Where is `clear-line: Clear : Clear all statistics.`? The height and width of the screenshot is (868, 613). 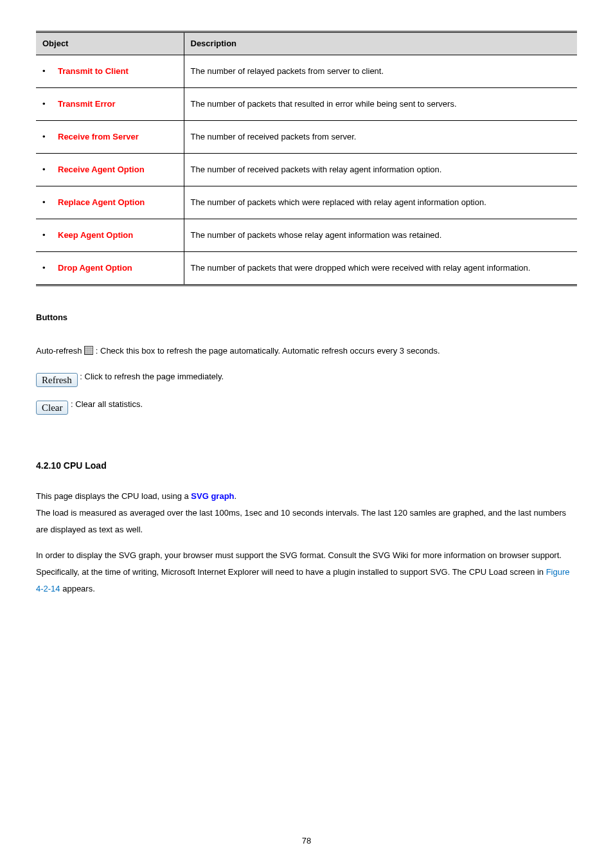
clear-line: Clear : Clear all statistics. is located at coordinates (306, 405).